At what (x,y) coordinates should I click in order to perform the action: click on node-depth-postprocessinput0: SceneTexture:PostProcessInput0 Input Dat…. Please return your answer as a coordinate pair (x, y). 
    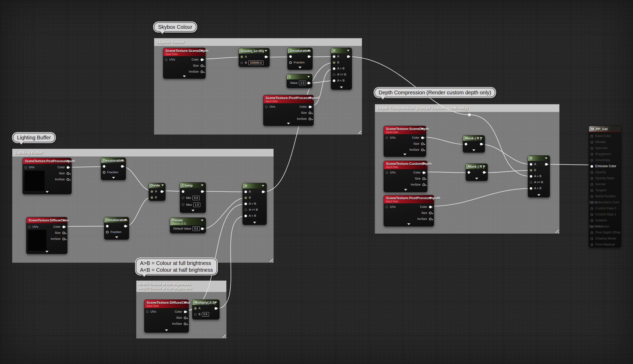
    Looking at the image, I should click on (409, 211).